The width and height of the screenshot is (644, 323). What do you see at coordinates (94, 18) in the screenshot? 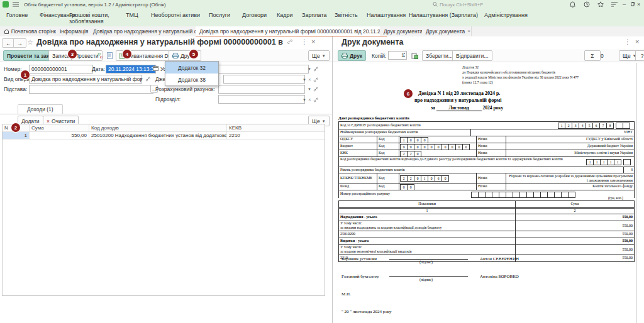
I see `menu-hroshovi-koshty: Грошові кошти, зобов'язання` at bounding box center [94, 18].